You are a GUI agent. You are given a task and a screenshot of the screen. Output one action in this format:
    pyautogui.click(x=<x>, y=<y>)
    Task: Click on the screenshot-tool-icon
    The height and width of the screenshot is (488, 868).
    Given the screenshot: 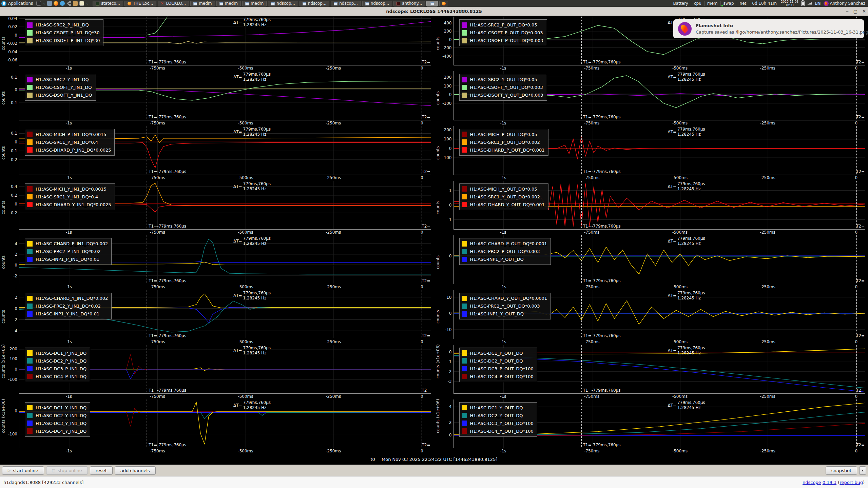 What is the action you would take?
    pyautogui.click(x=809, y=3)
    